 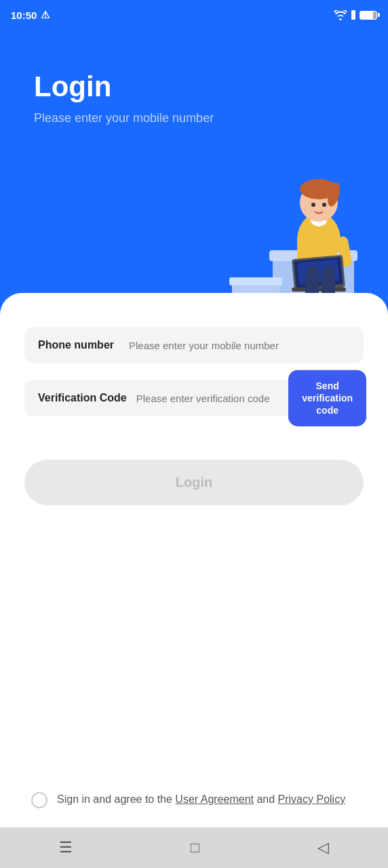 I want to click on agreement-row: Sign in and agree to the User Agreement …, so click(x=194, y=800).